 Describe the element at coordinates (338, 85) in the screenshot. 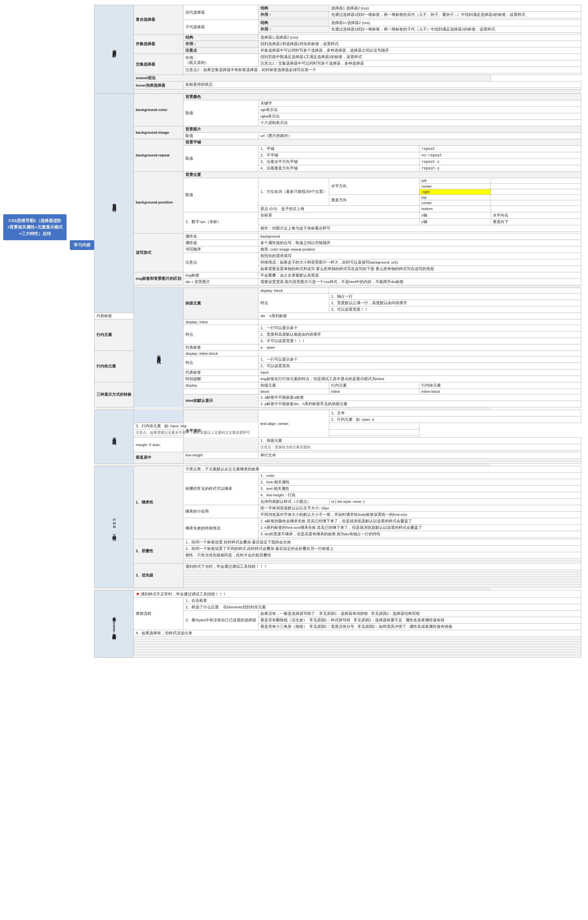

I see `hover-selector: hover伪类选择器 鼠标悬停的状态` at that location.